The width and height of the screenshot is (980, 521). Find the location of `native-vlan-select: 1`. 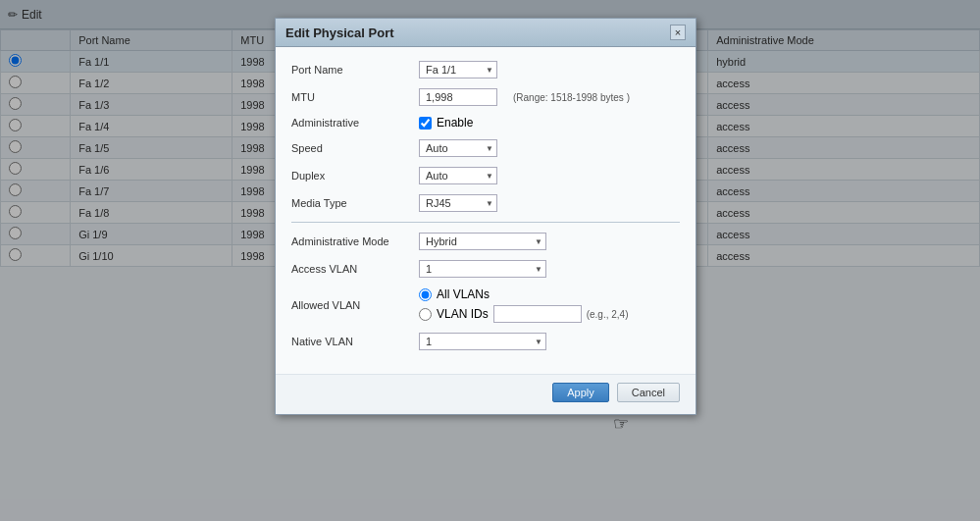

native-vlan-select: 1 is located at coordinates (483, 341).